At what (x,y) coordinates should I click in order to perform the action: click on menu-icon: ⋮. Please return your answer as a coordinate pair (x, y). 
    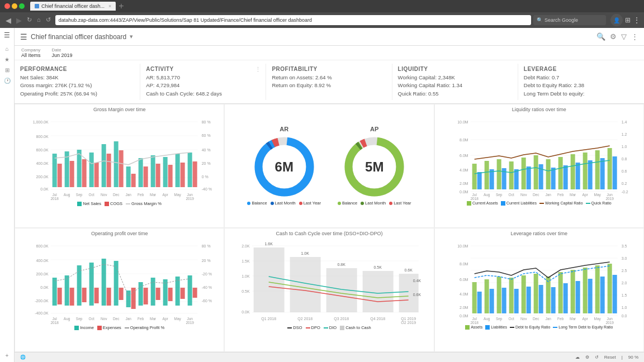
    Looking at the image, I should click on (637, 20).